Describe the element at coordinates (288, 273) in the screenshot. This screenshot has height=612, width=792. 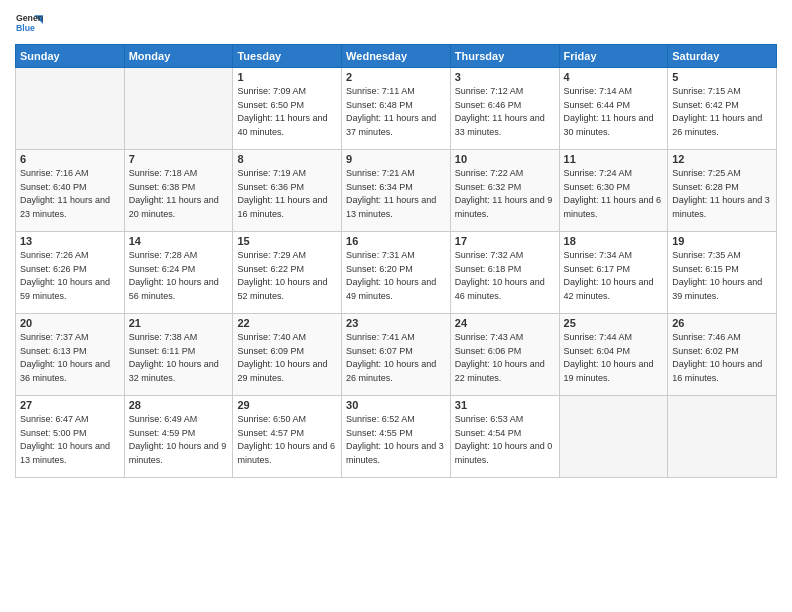
I see `day-cell: 15Sunrise: 7:29 AM Sunset: 6:22 PM Dayli…` at that location.